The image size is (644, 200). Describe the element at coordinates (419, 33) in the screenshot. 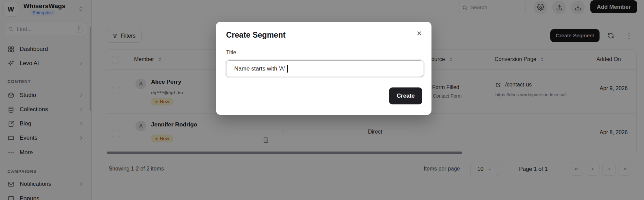

I see `close-icon: ✕` at that location.